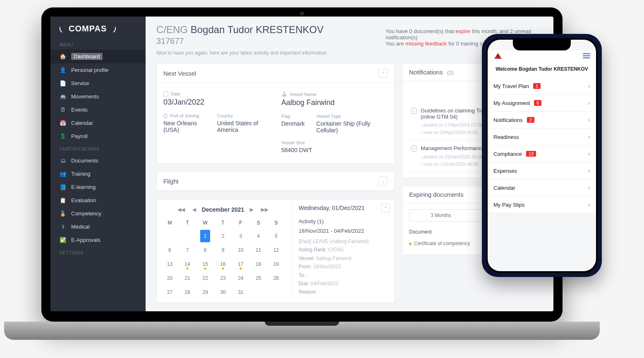  What do you see at coordinates (265, 210) in the screenshot?
I see `cal-next-year: ▶▶` at bounding box center [265, 210].